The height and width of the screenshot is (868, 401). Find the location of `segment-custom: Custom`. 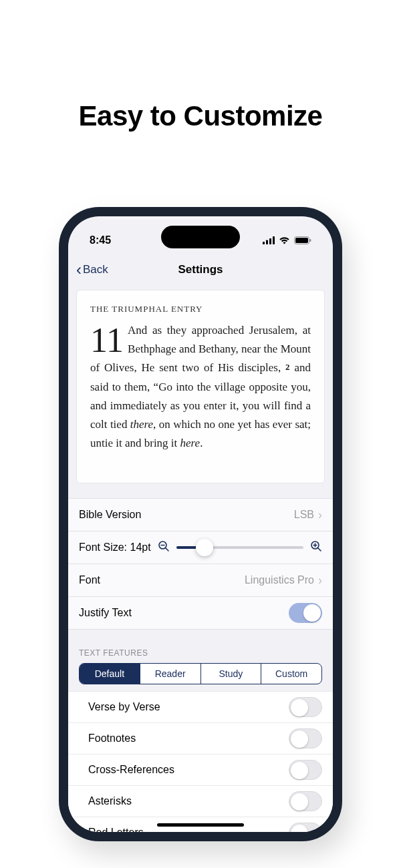

segment-custom: Custom is located at coordinates (291, 674).